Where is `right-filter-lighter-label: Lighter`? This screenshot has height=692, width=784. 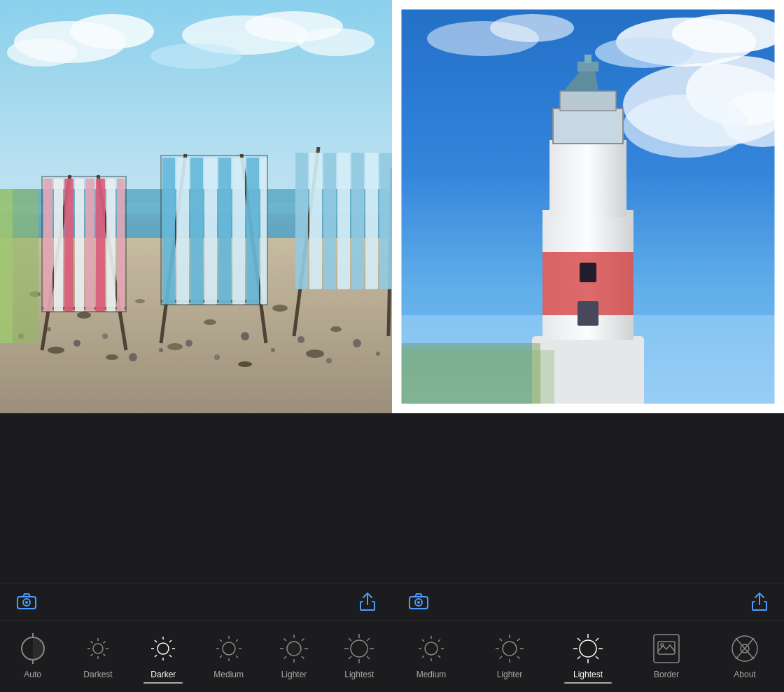
right-filter-lighter-label: Lighter is located at coordinates (510, 676).